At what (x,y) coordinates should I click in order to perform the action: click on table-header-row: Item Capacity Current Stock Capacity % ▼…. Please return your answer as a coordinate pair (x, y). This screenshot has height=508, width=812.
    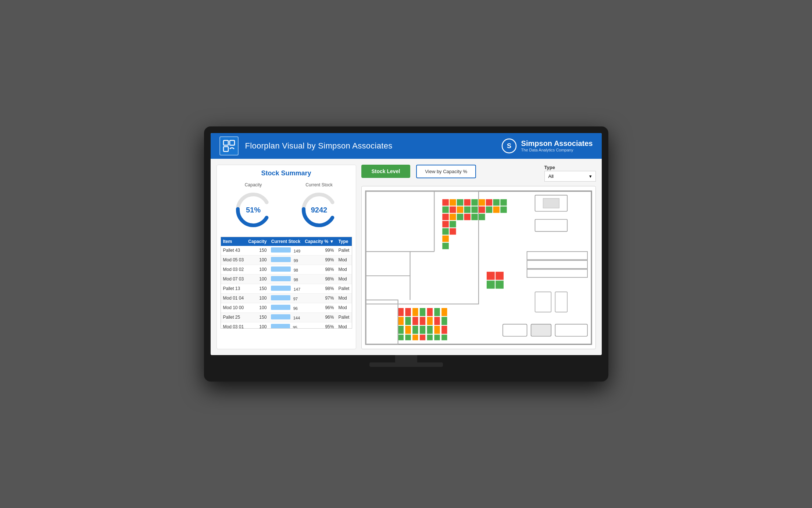
    Looking at the image, I should click on (286, 242).